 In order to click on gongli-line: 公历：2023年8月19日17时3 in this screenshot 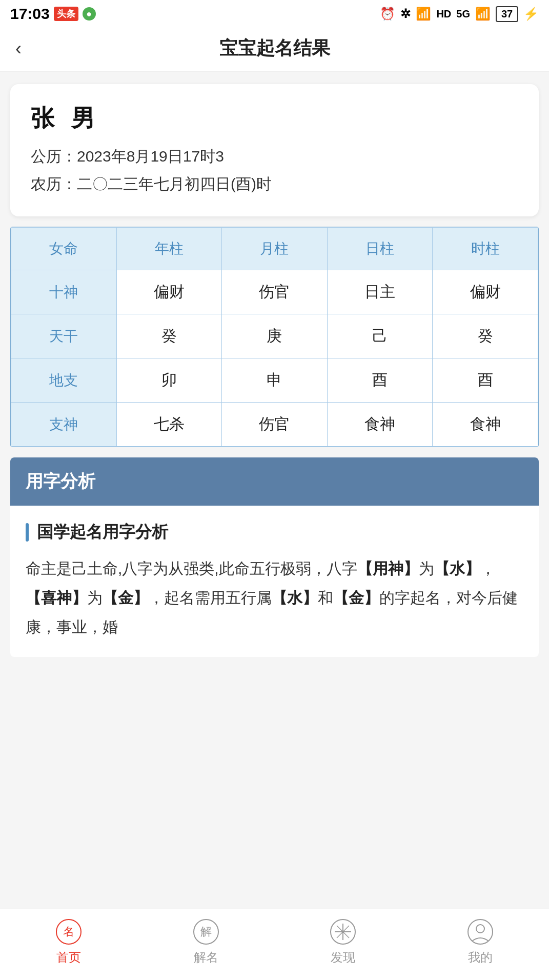, I will do `click(275, 156)`.